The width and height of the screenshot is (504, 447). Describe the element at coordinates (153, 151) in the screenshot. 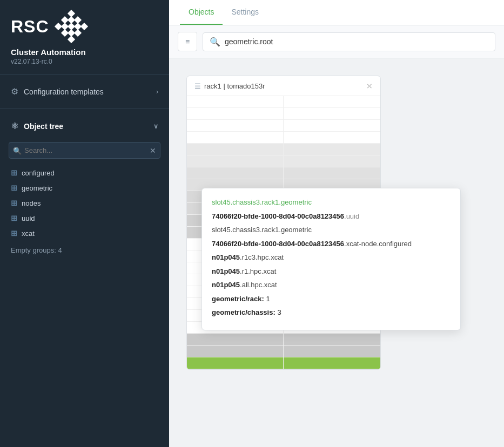

I see `tree-search-clear-icon: ✕` at that location.